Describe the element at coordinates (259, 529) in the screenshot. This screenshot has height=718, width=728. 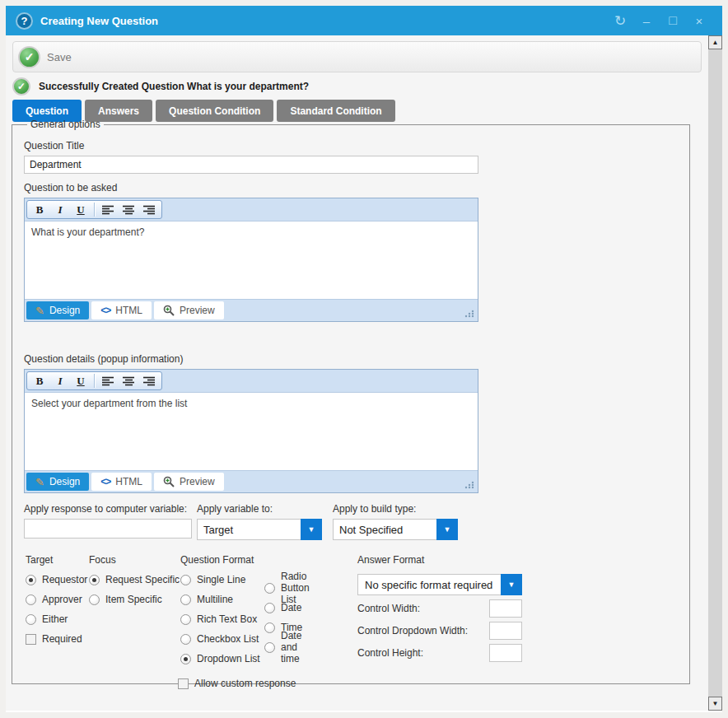
I see `apply-variable-to-select: Target ▼` at that location.